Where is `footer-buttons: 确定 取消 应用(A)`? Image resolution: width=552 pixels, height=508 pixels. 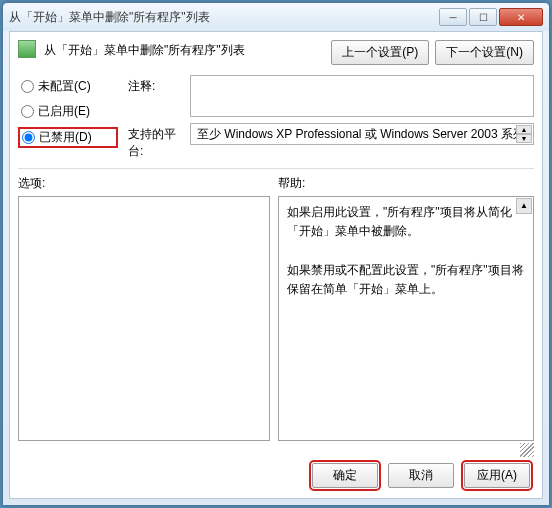 footer-buttons: 确定 取消 应用(A) is located at coordinates (276, 474).